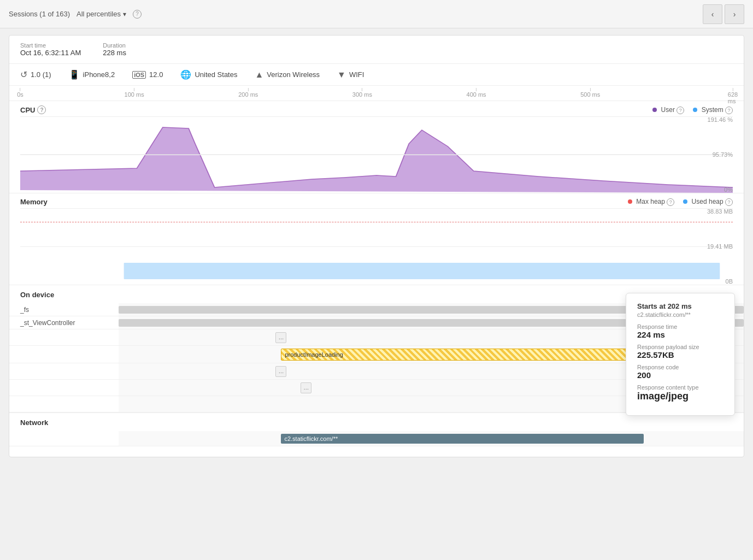 The width and height of the screenshot is (753, 560). Describe the element at coordinates (293, 74) in the screenshot. I see `carrier-value: Verizon Wireless` at that location.